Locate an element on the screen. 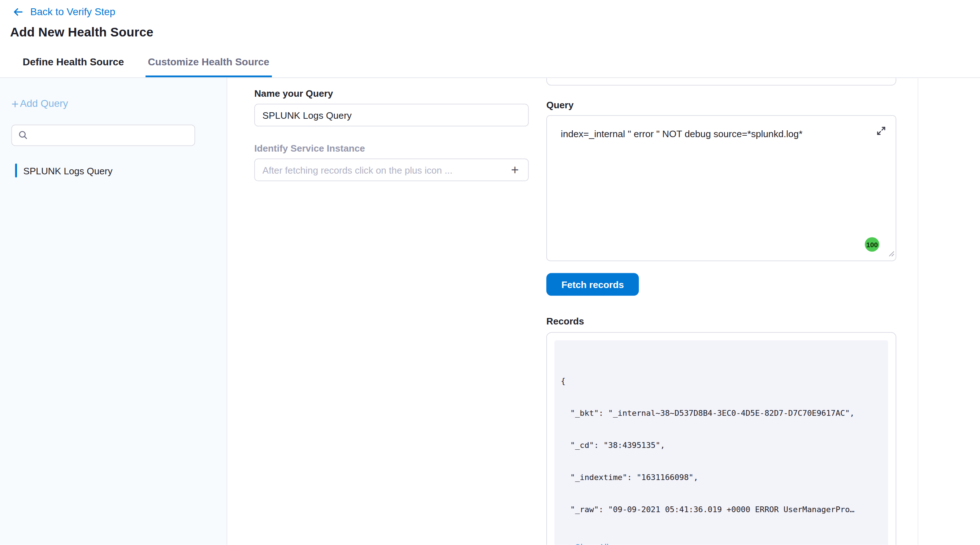  records-list: { "_bkt": "_internal~38~D537D8B4-3EC0-4D… is located at coordinates (721, 438).